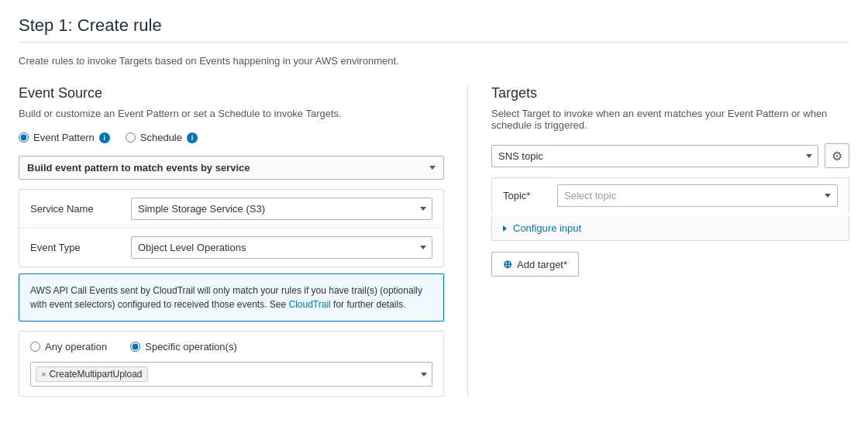 The width and height of the screenshot is (868, 423). What do you see at coordinates (282, 209) in the screenshot?
I see `service-name-select-wrapper: Simple Storage Service (S3)` at bounding box center [282, 209].